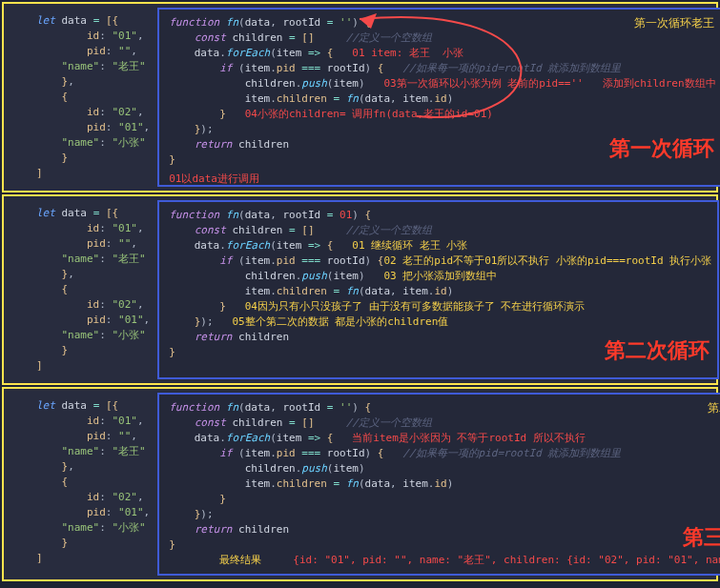 Image resolution: width=720 pixels, height=588 pixels. What do you see at coordinates (442, 53) in the screenshot?
I see `code-line: data.forEach(item => { 01 item: 老王 小张` at bounding box center [442, 53].